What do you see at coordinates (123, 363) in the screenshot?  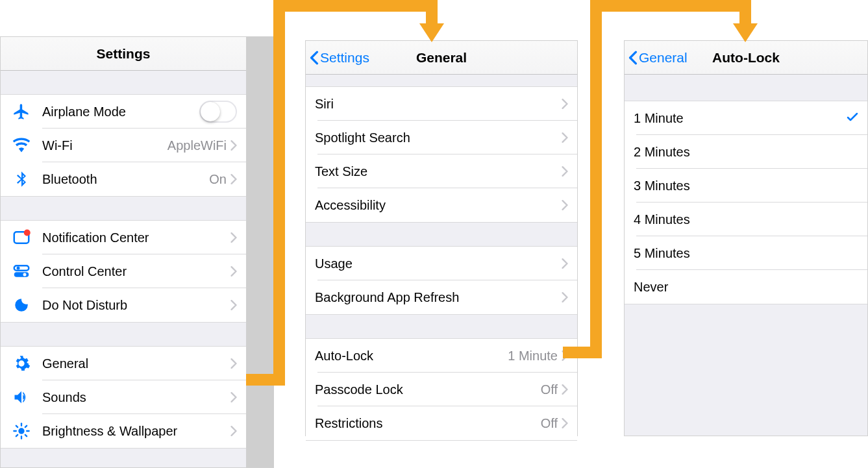 I see `row-general: General` at bounding box center [123, 363].